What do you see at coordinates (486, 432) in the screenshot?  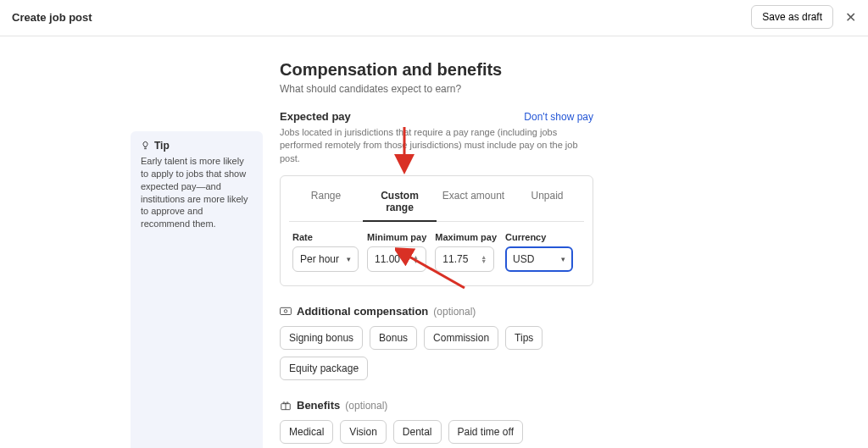 I see `benefits-chip: Paid time off` at bounding box center [486, 432].